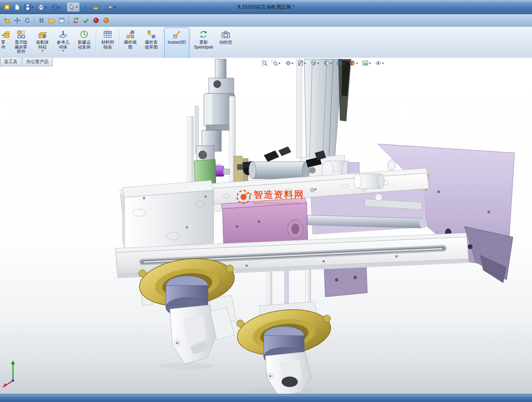 This screenshot has width=532, height=402. I want to click on snapshot-button: 拍快照, so click(226, 43).